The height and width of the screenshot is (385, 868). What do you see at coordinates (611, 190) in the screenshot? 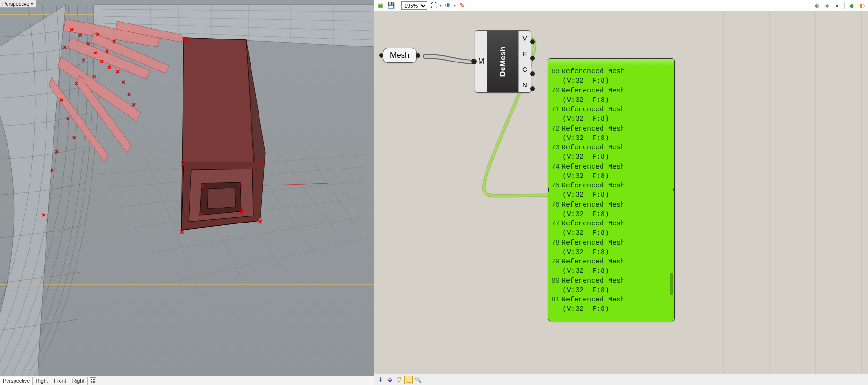
I see `data-panel-component: 69Referenced Mesh (V:32 F:8)70Referenced…` at bounding box center [611, 190].